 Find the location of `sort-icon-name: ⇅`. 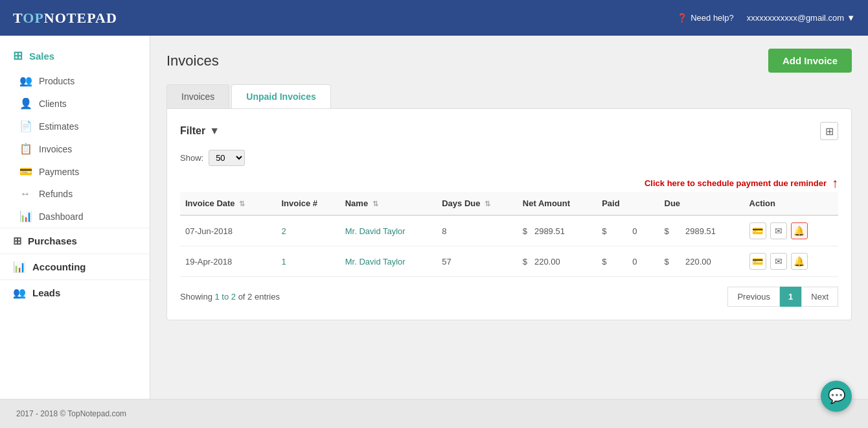

sort-icon-name: ⇅ is located at coordinates (376, 204).